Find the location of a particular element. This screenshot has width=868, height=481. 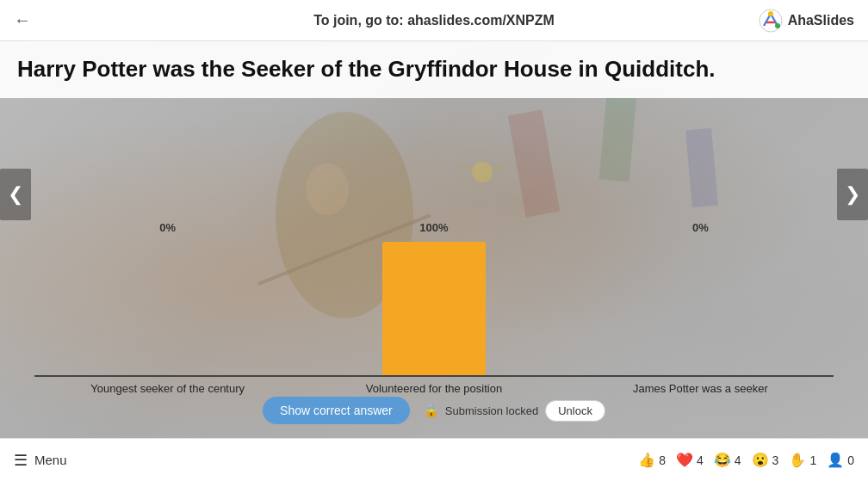

reaction-laugh: 😂 4 is located at coordinates (728, 459).